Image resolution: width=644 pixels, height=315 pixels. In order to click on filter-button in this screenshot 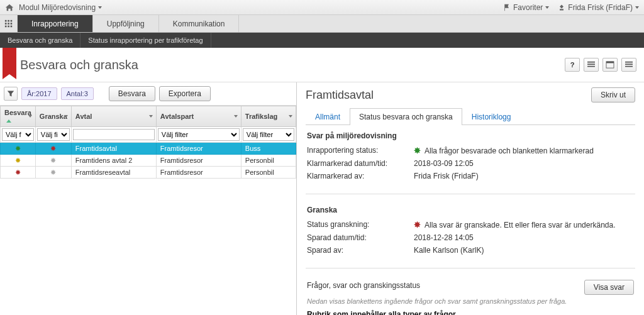, I will do `click(11, 94)`.